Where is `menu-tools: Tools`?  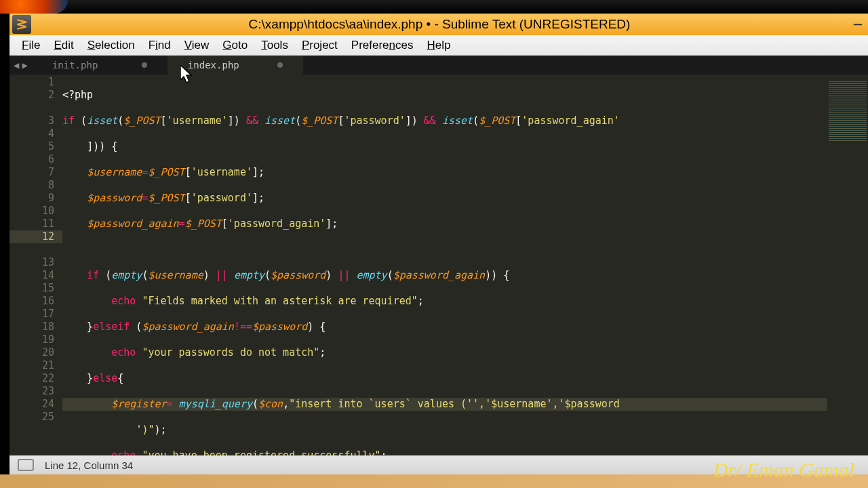
menu-tools: Tools is located at coordinates (275, 45).